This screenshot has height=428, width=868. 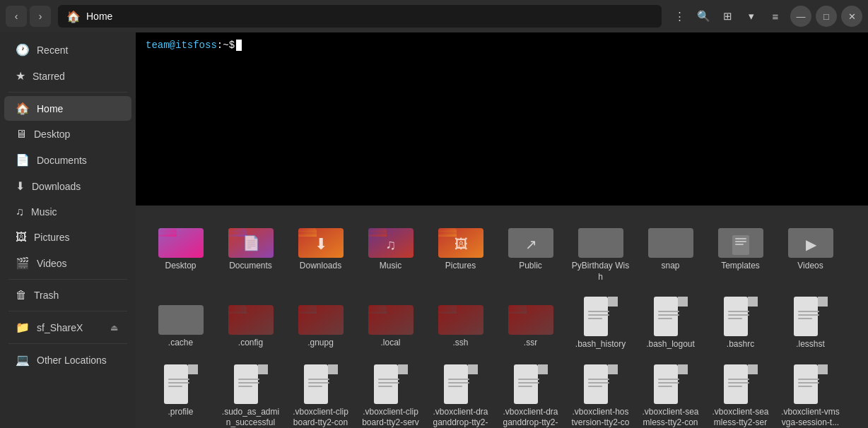 What do you see at coordinates (16, 16) in the screenshot?
I see `back-button: ‹` at bounding box center [16, 16].